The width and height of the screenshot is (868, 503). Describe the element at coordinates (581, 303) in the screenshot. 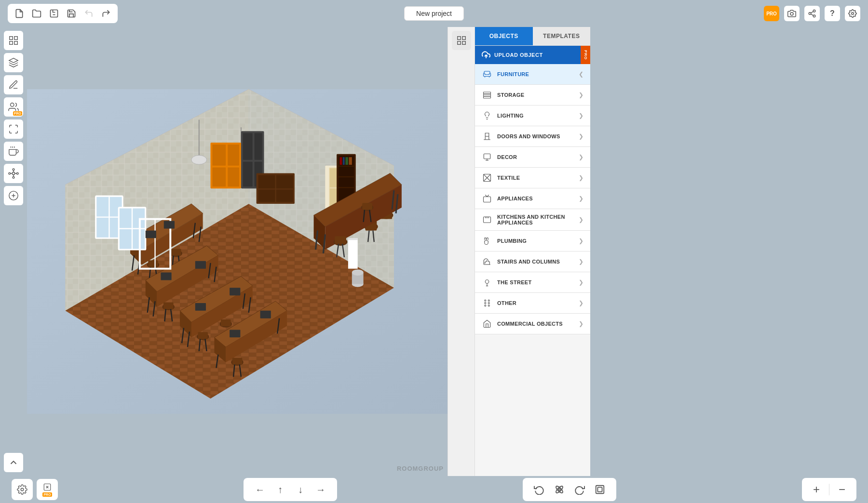

I see `other-arrow: ❯` at that location.